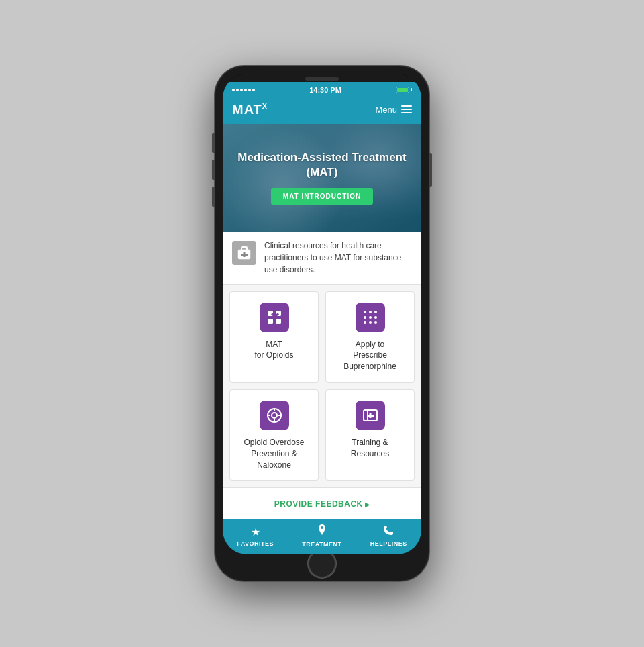 The height and width of the screenshot is (647, 644). Describe the element at coordinates (322, 544) in the screenshot. I see `treatment-label: TREATMENT` at that location.